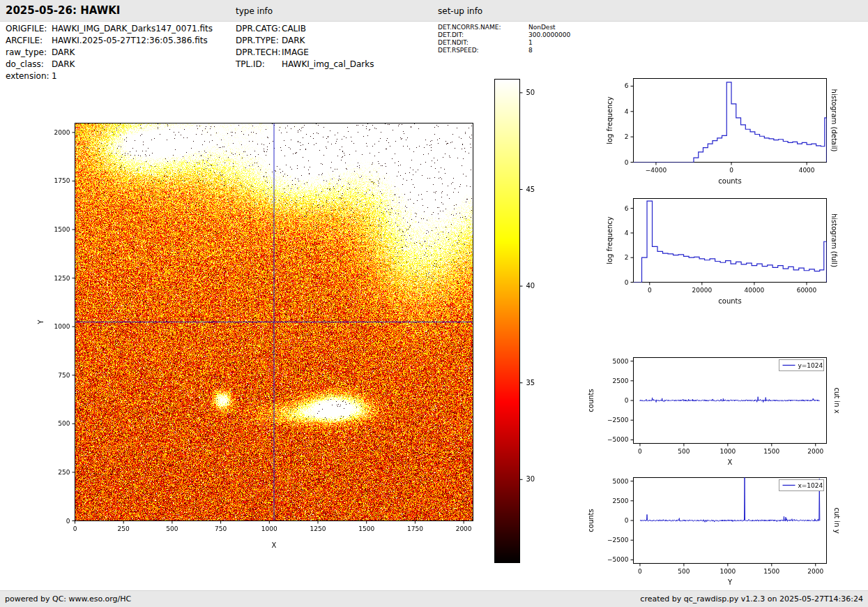 This screenshot has width=868, height=607. What do you see at coordinates (259, 64) in the screenshot?
I see `meta-label: TPL.ID:` at bounding box center [259, 64].